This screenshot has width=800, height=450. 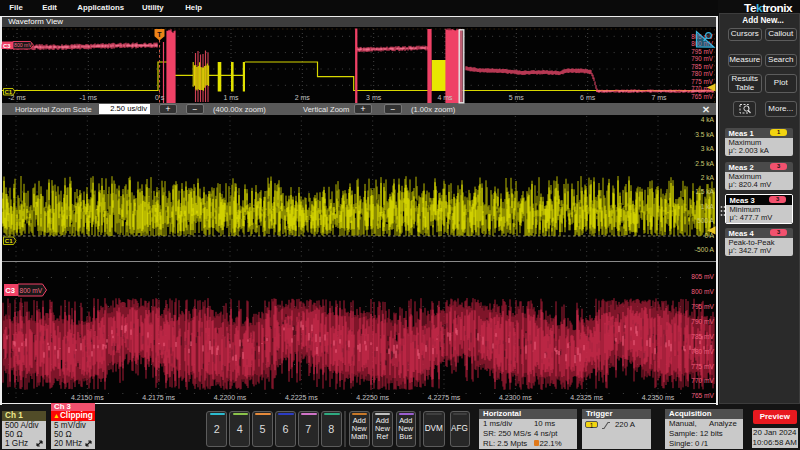 I want to click on svg-text: T, so click(x=160, y=34).